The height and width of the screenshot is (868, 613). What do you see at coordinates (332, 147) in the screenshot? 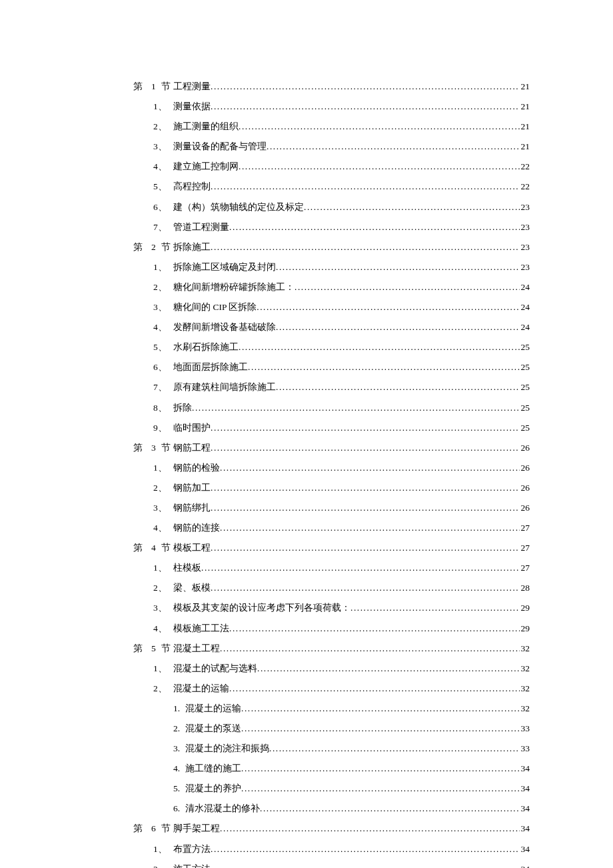
I see `toc-entry: 3、测量设备的配备与管理21` at bounding box center [332, 147].